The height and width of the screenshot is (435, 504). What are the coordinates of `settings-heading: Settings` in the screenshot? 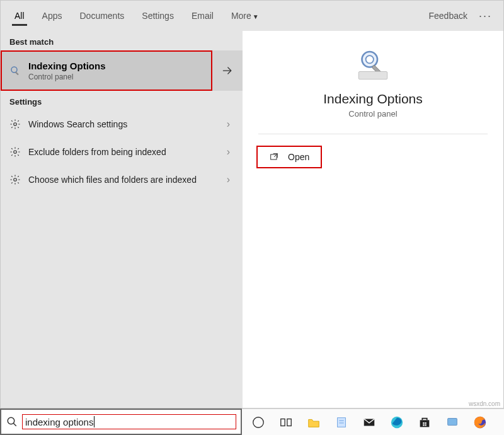 It's located at (122, 101).